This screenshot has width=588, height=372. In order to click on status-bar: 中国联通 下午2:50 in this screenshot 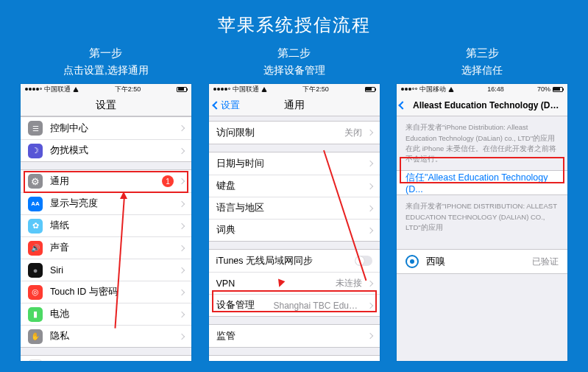, I will do `click(106, 89)`.